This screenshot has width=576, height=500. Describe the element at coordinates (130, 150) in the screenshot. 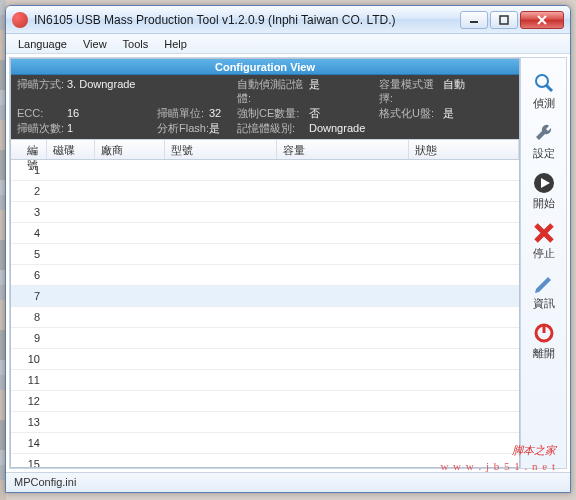

I see `th-vendor: 廠商` at that location.